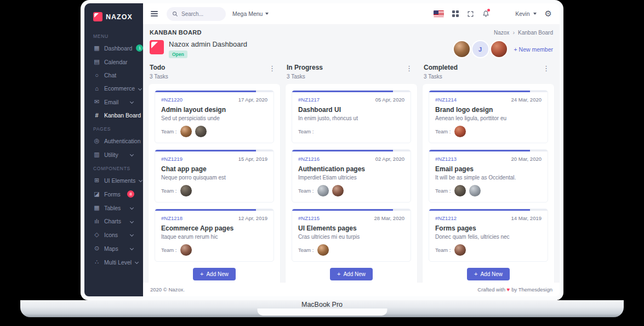 This screenshot has height=326, width=644. Describe the element at coordinates (172, 218) in the screenshot. I see `task-id: #NZ1218` at that location.